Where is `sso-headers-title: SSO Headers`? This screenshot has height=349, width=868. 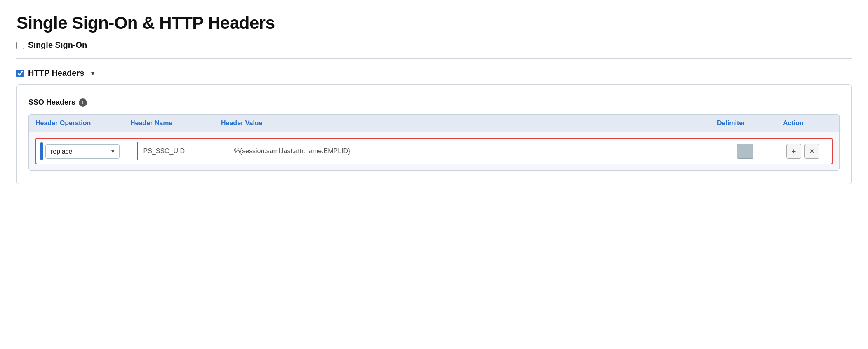 sso-headers-title: SSO Headers is located at coordinates (52, 102).